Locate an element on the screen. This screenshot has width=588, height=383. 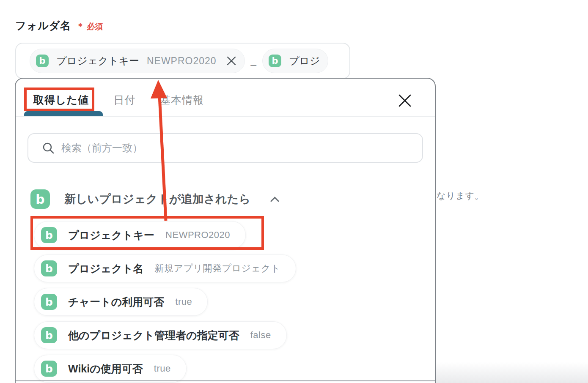
chip-value: NEWPRO2020 is located at coordinates (182, 61).